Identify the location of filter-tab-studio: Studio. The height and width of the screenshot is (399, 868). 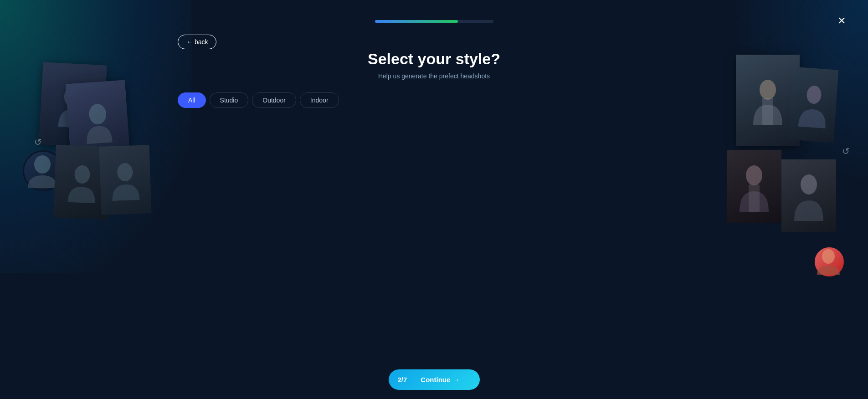
(229, 100).